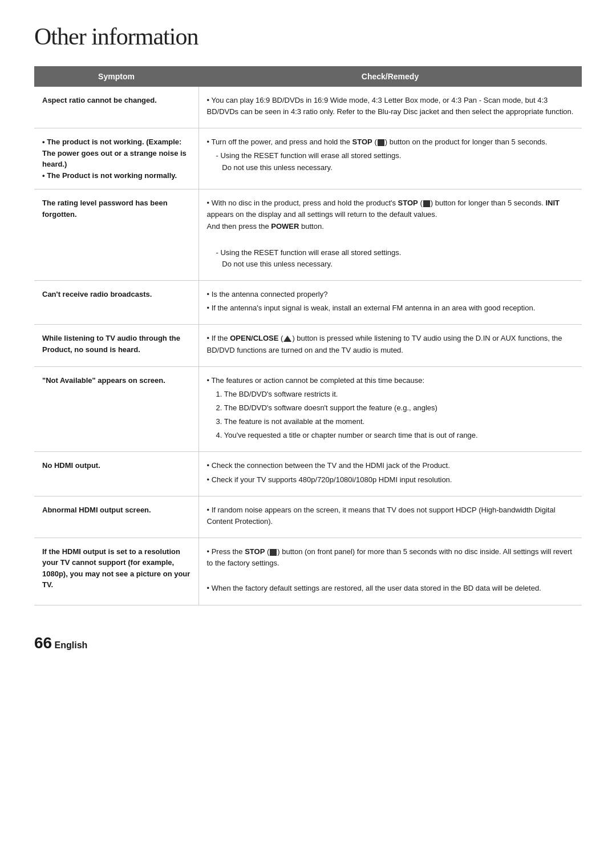 Image resolution: width=616 pixels, height=844 pixels. I want to click on page-title: Other information, so click(308, 37).